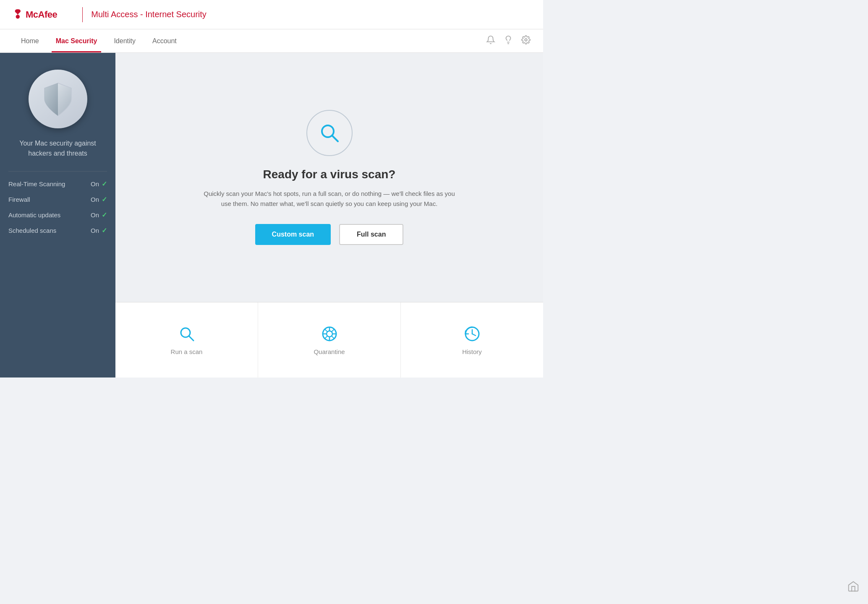 Image resolution: width=868 pixels, height=604 pixels. What do you see at coordinates (508, 41) in the screenshot?
I see `nav-right` at bounding box center [508, 41].